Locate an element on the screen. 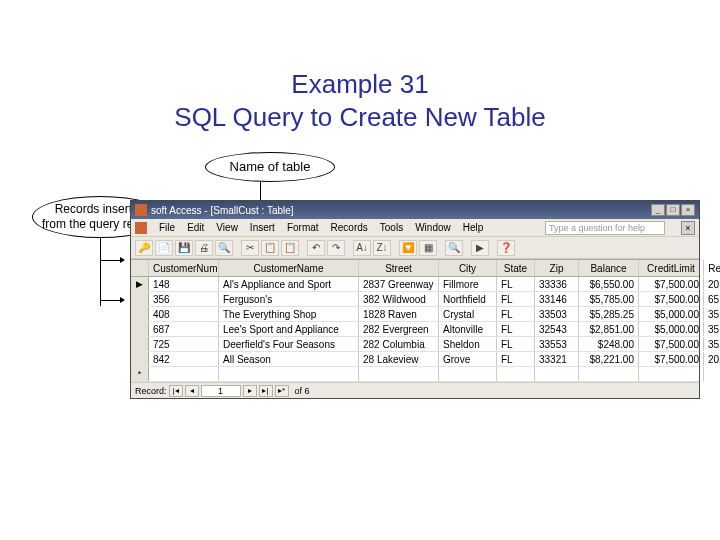  cell-city: Sheldon is located at coordinates (468, 344).